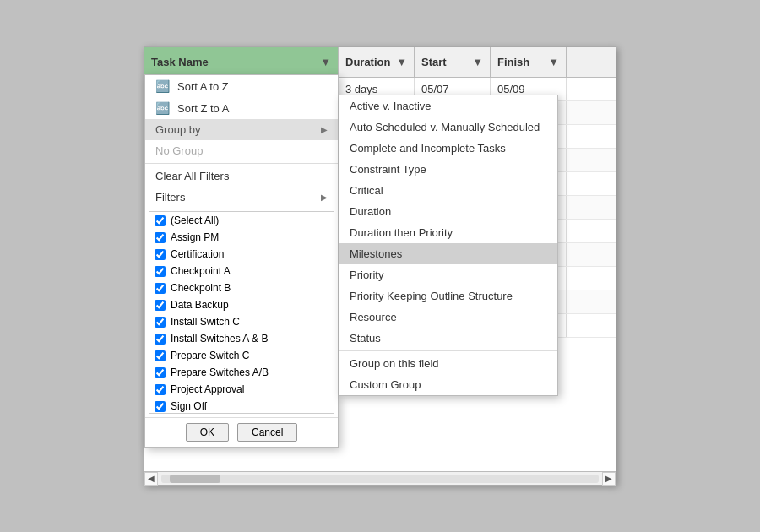 The height and width of the screenshot is (532, 760). Describe the element at coordinates (242, 271) in the screenshot. I see `filter-item-checkpoint-a: Checkpoint A` at that location.